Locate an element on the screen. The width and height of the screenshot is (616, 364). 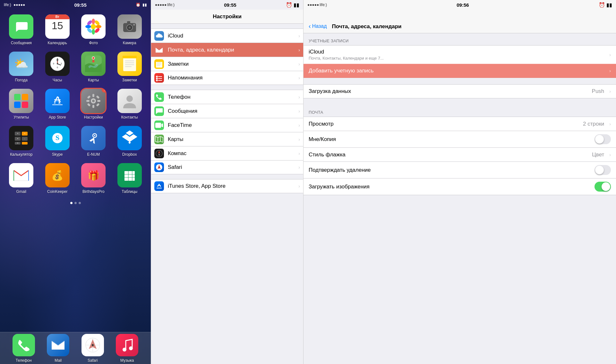
weather-icon: ⛅ is located at coordinates (21, 64).